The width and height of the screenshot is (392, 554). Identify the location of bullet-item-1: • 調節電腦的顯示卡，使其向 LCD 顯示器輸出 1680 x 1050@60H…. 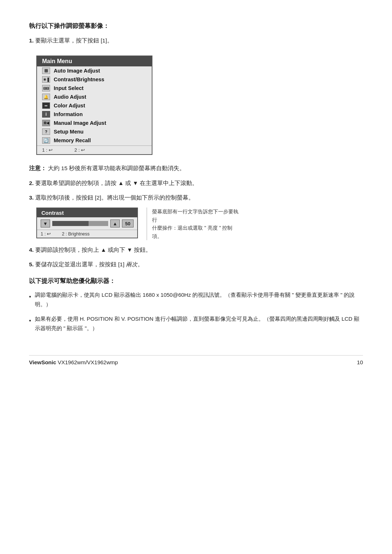
(196, 300).